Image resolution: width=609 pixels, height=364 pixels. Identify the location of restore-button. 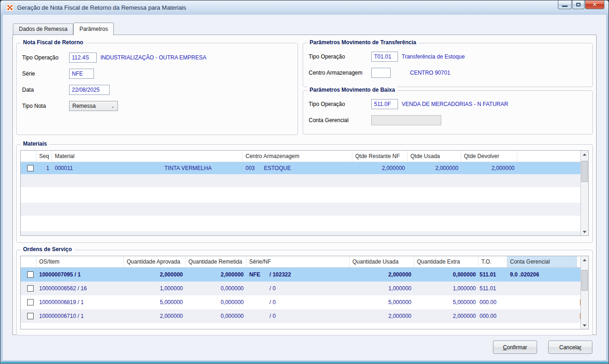
(579, 5).